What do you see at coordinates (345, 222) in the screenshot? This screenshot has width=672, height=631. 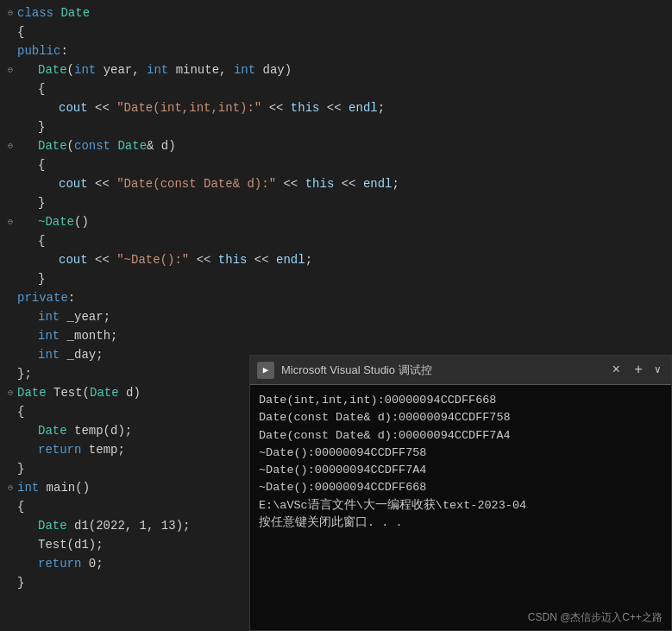 I see `line-content: ~Date()` at bounding box center [345, 222].